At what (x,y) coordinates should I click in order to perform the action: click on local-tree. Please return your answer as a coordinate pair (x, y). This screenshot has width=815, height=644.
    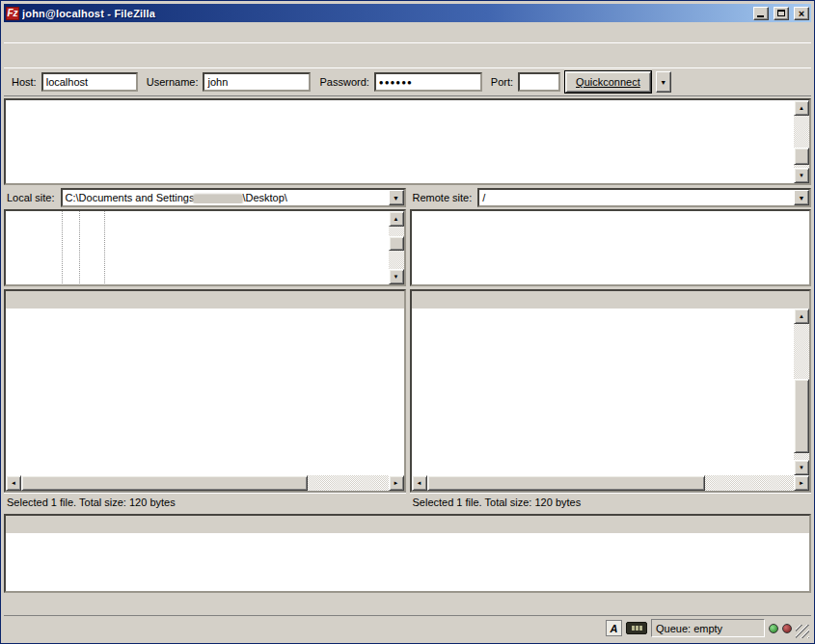
    Looking at the image, I should click on (197, 248).